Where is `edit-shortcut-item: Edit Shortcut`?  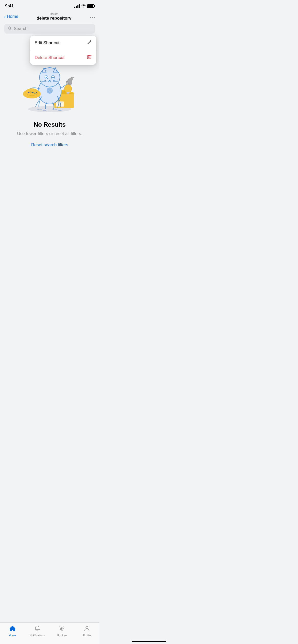
edit-shortcut-item: Edit Shortcut is located at coordinates (63, 43).